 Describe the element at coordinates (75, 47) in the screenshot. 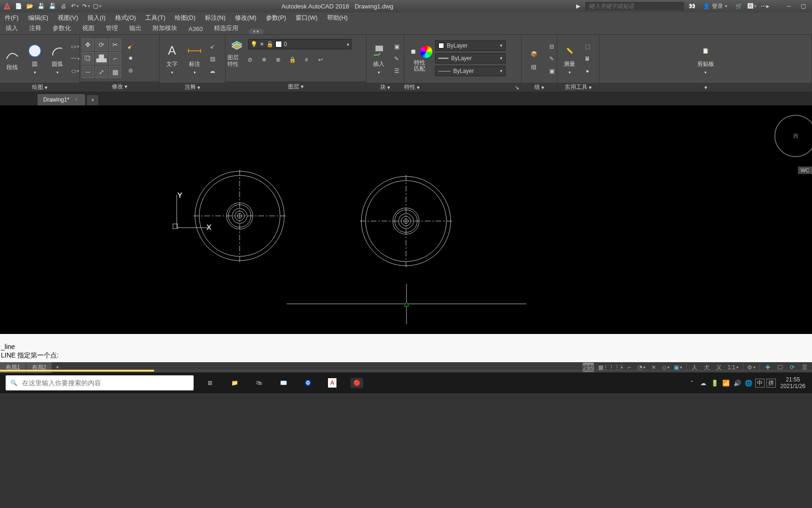

I see `rect-icon: ▭` at that location.